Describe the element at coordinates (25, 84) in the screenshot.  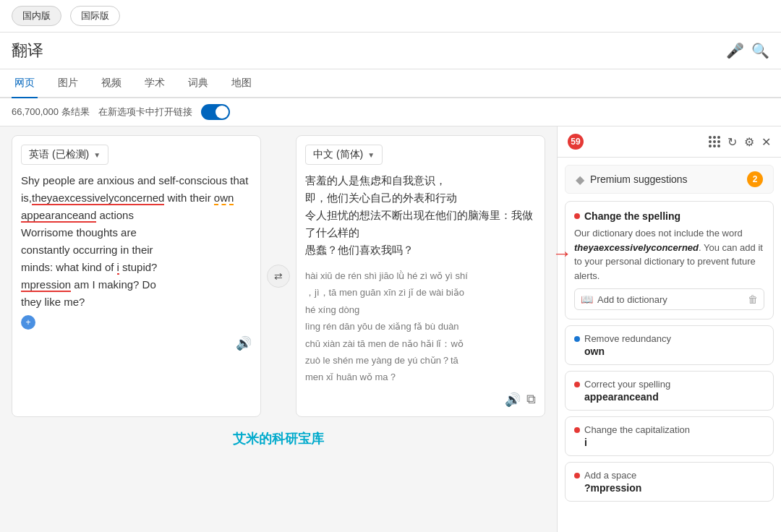
I see `nav-tab-web: 网页` at that location.